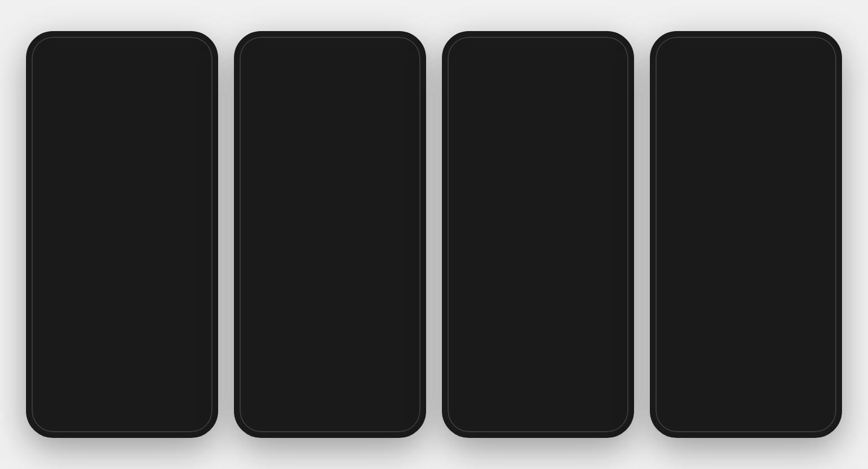 This screenshot has height=469, width=868. What do you see at coordinates (819, 105) in the screenshot?
I see `age-value: 4+ ›` at bounding box center [819, 105].